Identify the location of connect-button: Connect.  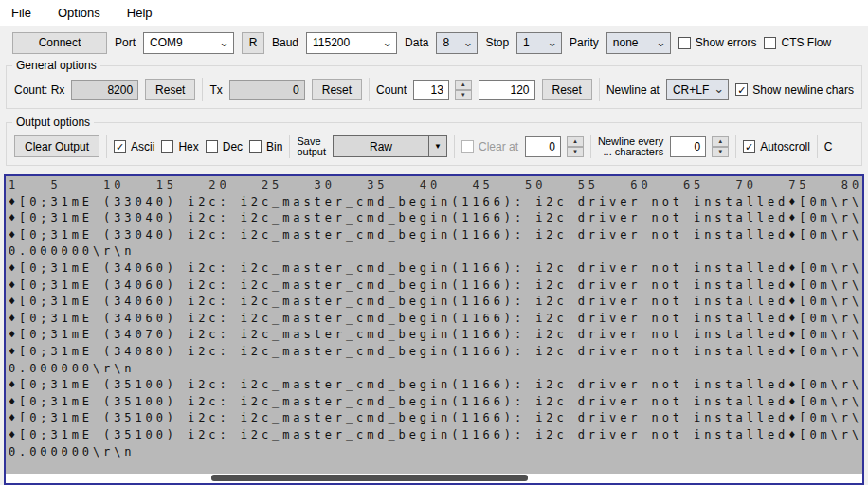
(60, 44).